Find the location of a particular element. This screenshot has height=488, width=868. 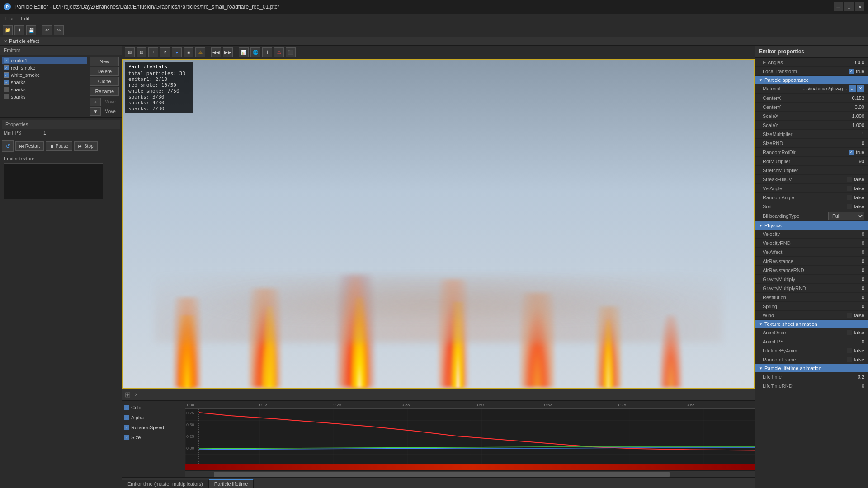

material-label: Material is located at coordinates (783, 89).